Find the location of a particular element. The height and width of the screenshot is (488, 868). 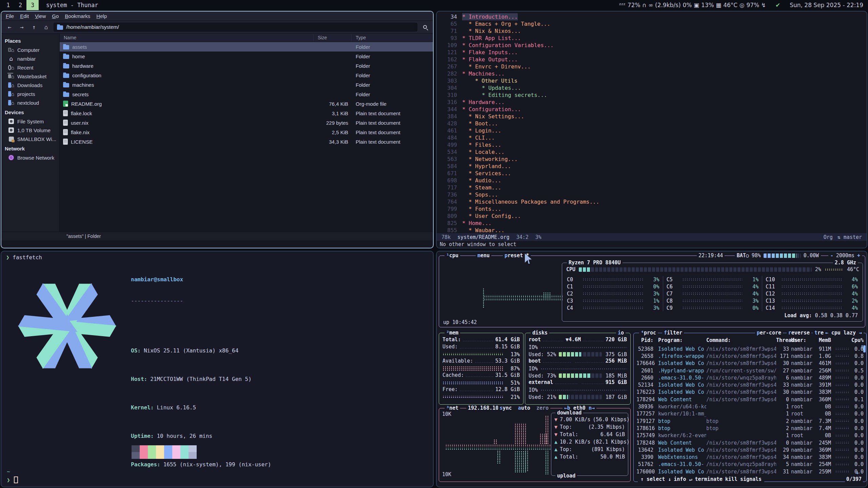

org-heading: 736 * Sops... is located at coordinates (652, 195).